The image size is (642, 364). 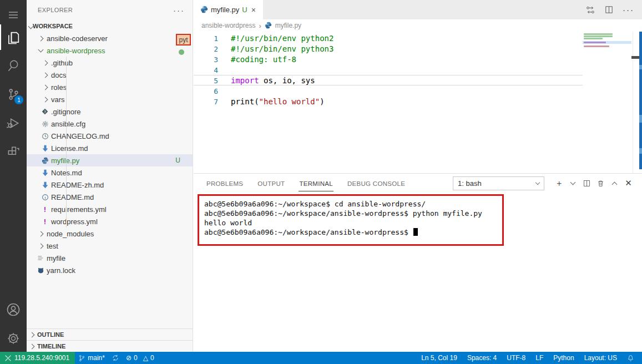 What do you see at coordinates (110, 124) in the screenshot?
I see `tree-item-ansible.cfg: ansible.cfg` at bounding box center [110, 124].